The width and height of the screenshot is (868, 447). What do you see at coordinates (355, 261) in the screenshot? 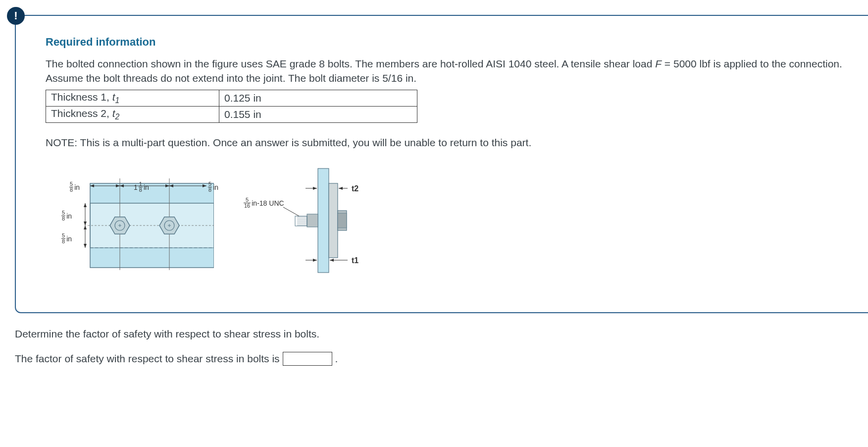
I see `t1-label: t1` at bounding box center [355, 261].